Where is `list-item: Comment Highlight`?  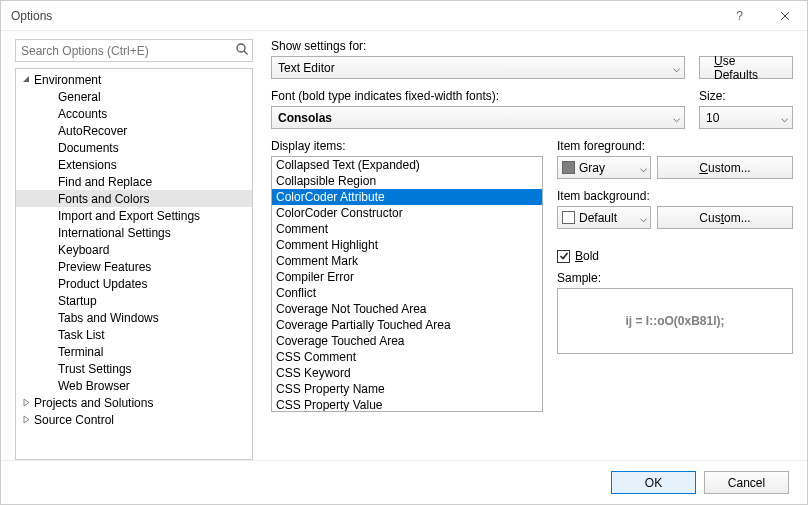 list-item: Comment Highlight is located at coordinates (407, 245).